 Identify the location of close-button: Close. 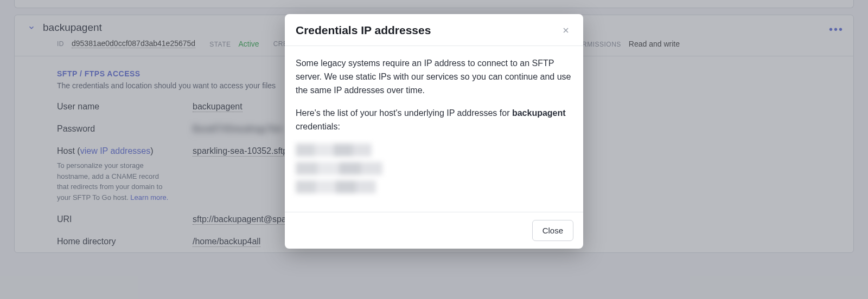
(553, 231).